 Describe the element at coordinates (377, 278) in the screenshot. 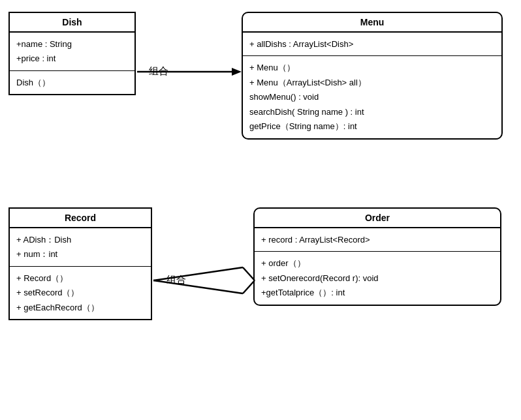

I see `order-method-2: + setOnerecord(Record r): void` at that location.